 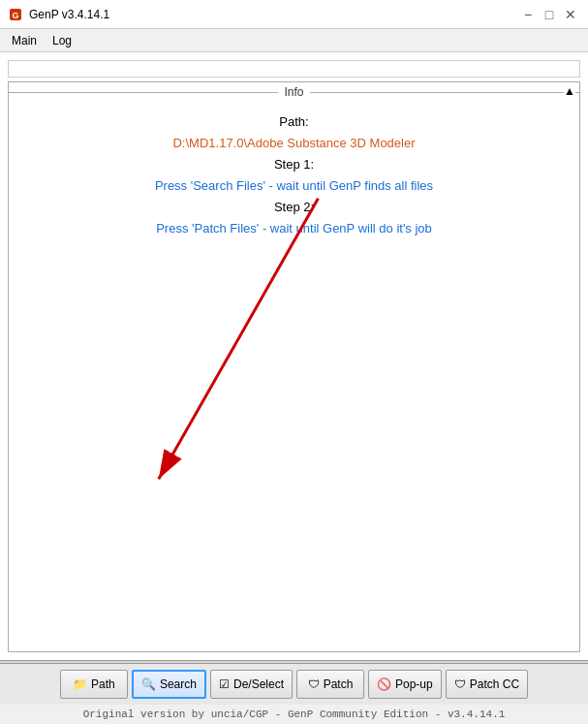 What do you see at coordinates (24, 41) in the screenshot?
I see `menu-main: Main` at bounding box center [24, 41].